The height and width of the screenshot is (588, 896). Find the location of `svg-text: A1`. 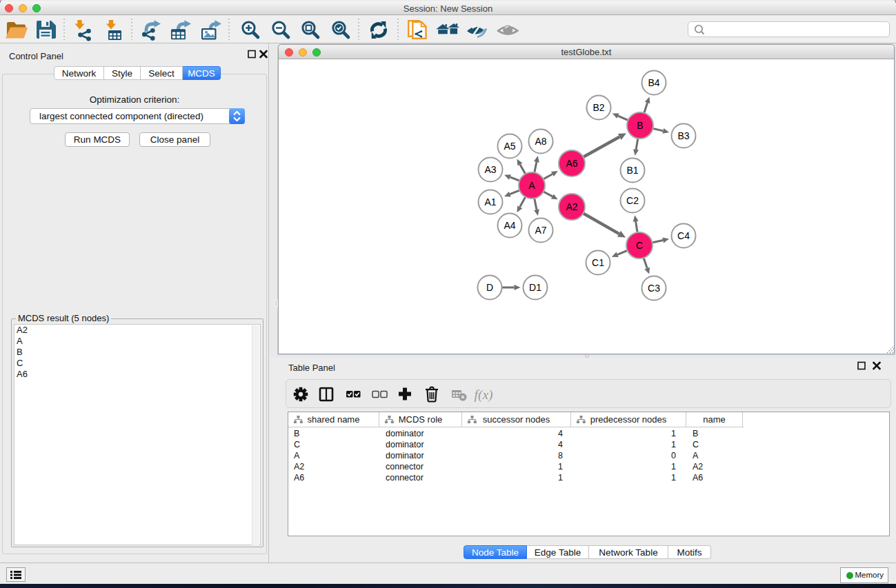

svg-text: A1 is located at coordinates (490, 202).